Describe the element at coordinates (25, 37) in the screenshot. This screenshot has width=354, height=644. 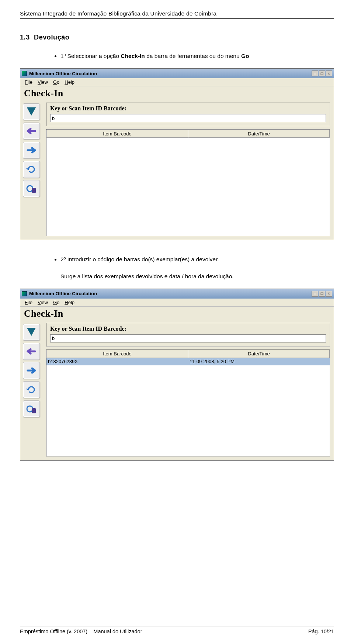
I see `section-number: 1.3` at that location.